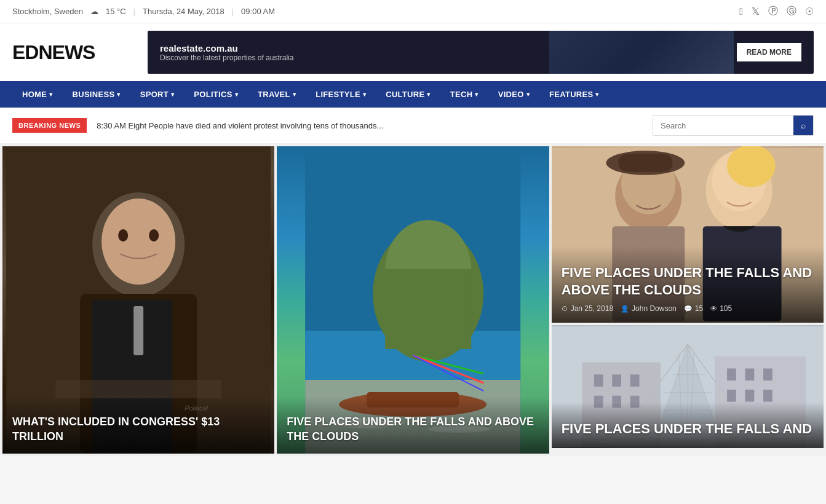 The width and height of the screenshot is (826, 504). I want to click on header: EDNEWS realestate.com.au Discover the la…, so click(413, 52).